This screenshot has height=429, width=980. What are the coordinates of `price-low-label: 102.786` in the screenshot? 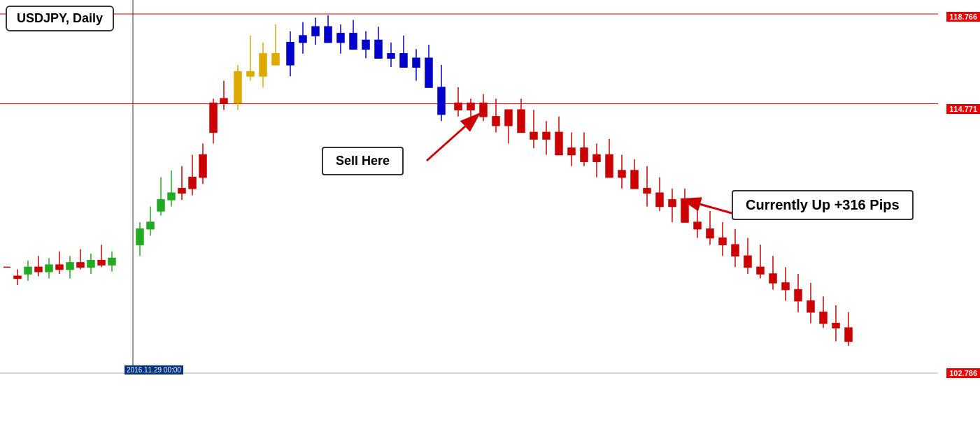 It's located at (963, 373).